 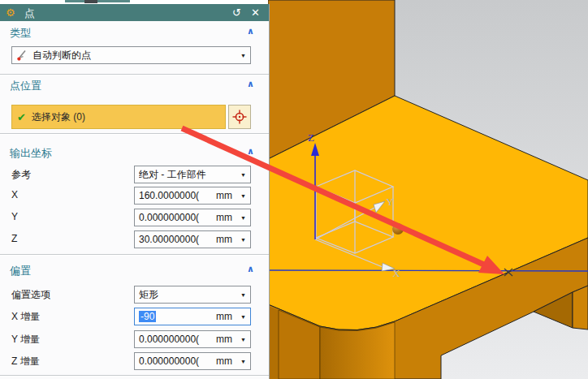 What do you see at coordinates (29, 14) in the screenshot?
I see `dialog-title: 点` at bounding box center [29, 14].